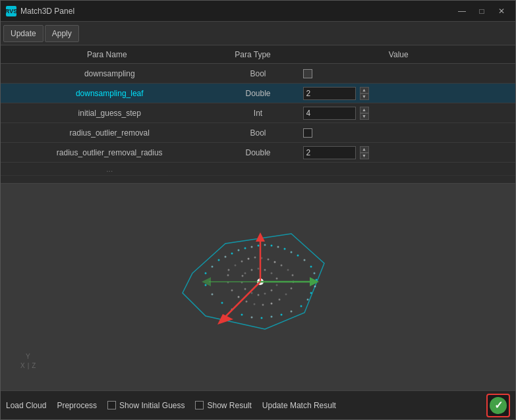  What do you see at coordinates (258, 34) in the screenshot?
I see `toolbar: Update Apply` at bounding box center [258, 34].